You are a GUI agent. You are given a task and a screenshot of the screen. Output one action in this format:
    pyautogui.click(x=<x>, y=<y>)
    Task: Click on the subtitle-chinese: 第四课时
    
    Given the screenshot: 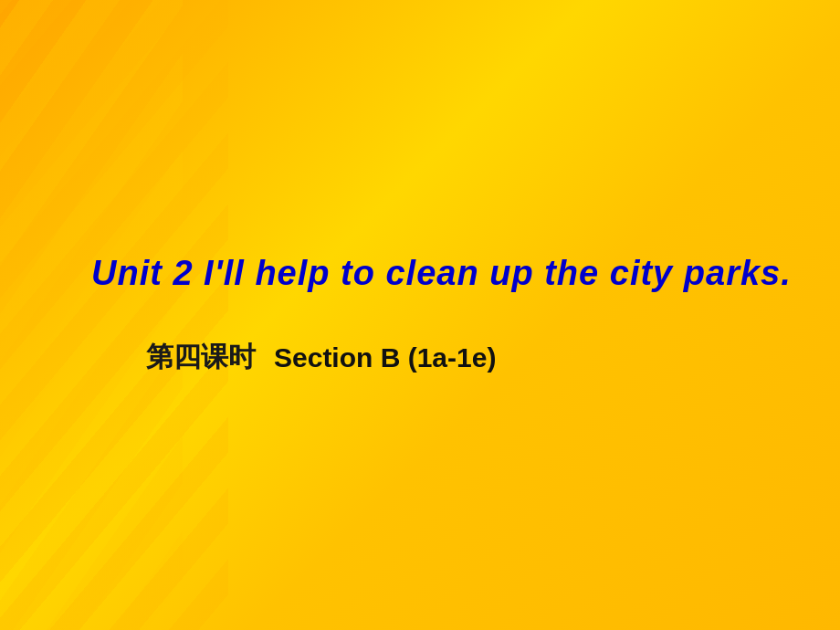 What is the action you would take?
    pyautogui.click(x=201, y=358)
    